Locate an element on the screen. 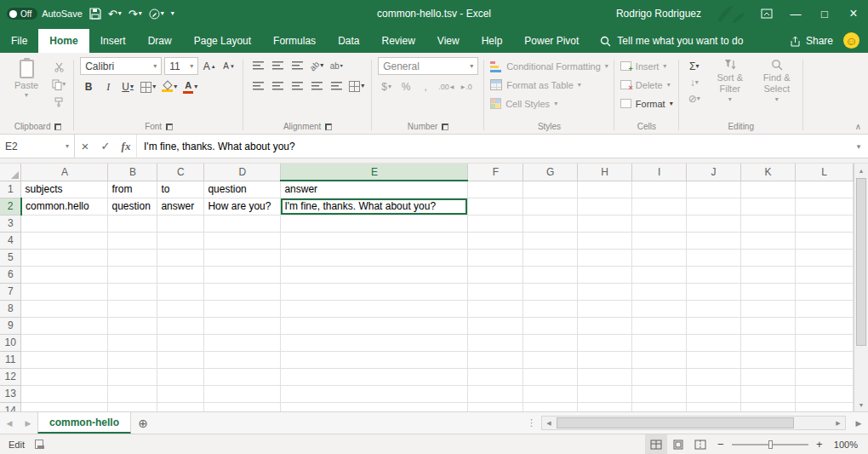 The image size is (868, 454). cell-G14 is located at coordinates (551, 407).